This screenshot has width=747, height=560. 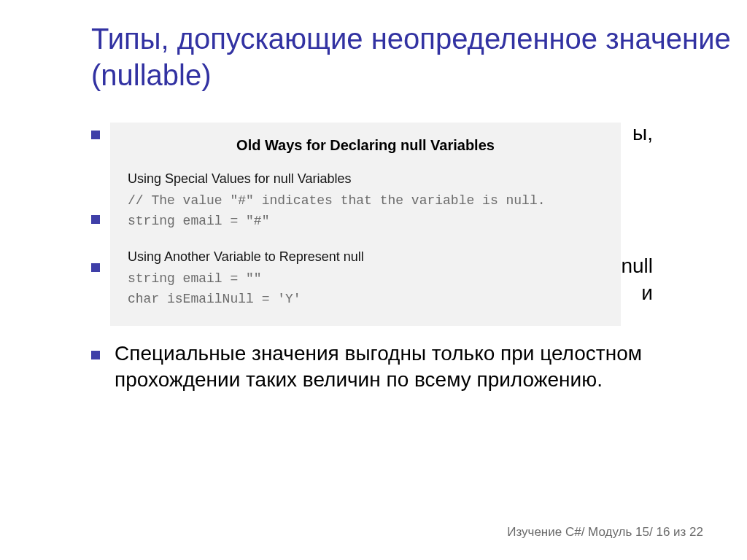 What do you see at coordinates (365, 179) in the screenshot?
I see `code-section-label: Using Special Values for null Variables` at bounding box center [365, 179].